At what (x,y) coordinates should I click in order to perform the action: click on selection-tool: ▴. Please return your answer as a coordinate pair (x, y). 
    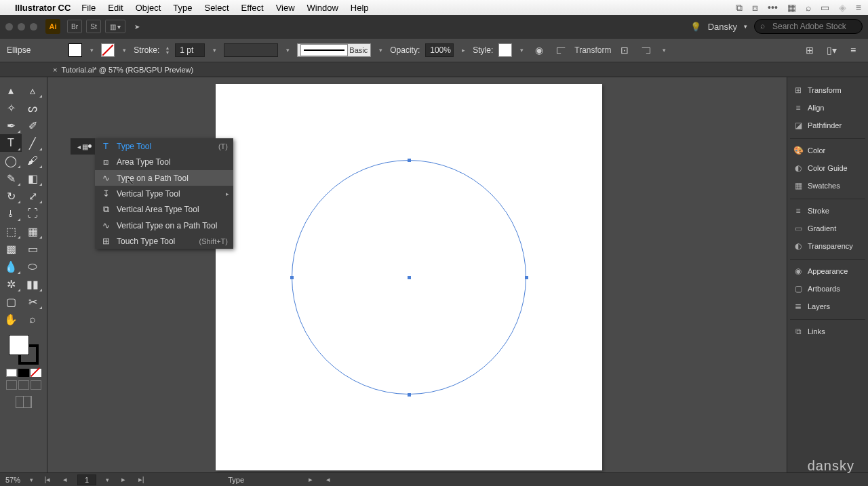
    Looking at the image, I should click on (11, 90).